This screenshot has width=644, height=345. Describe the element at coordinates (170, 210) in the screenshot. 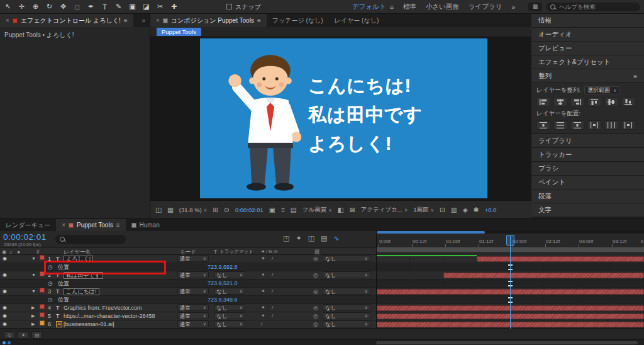

I see `show-snapshot-icon: ▦` at that location.